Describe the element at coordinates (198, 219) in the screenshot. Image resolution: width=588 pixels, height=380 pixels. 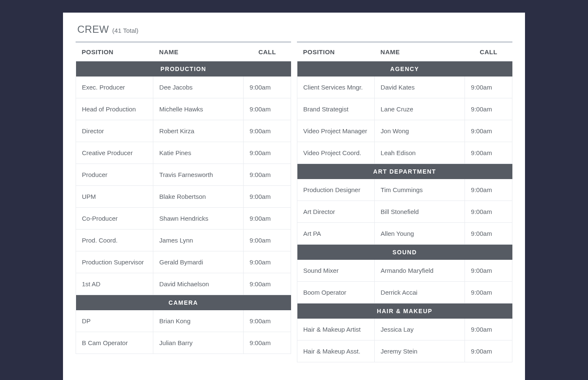
I see `cell-name: Shawn Hendricks` at that location.